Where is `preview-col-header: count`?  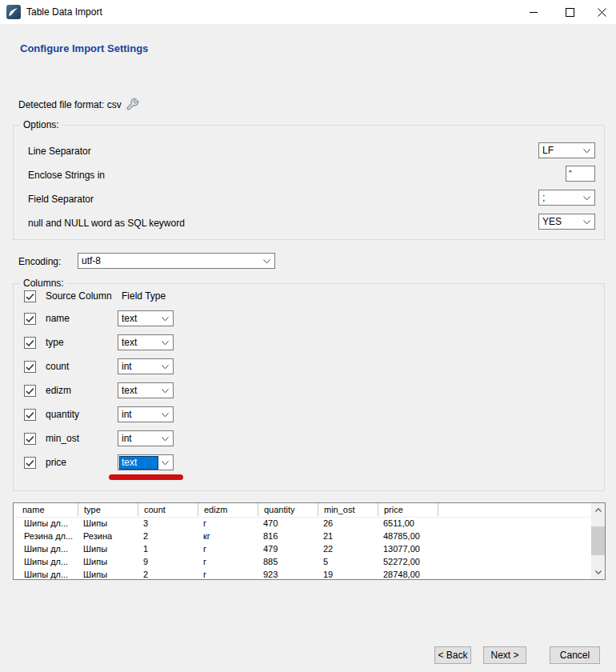 preview-col-header: count is located at coordinates (168, 510).